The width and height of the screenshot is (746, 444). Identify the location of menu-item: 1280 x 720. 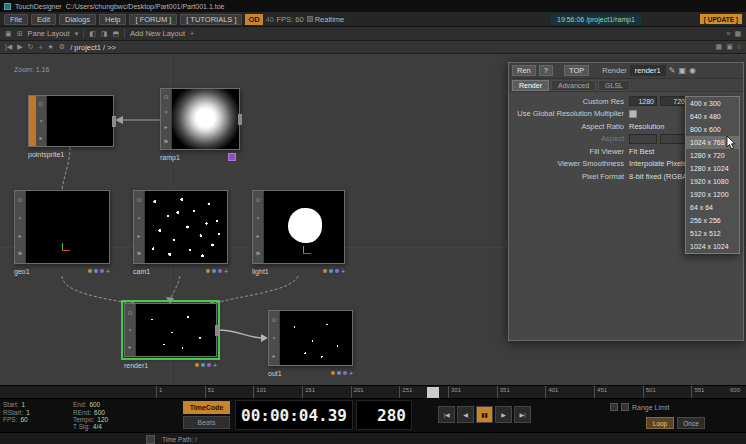
(712, 156).